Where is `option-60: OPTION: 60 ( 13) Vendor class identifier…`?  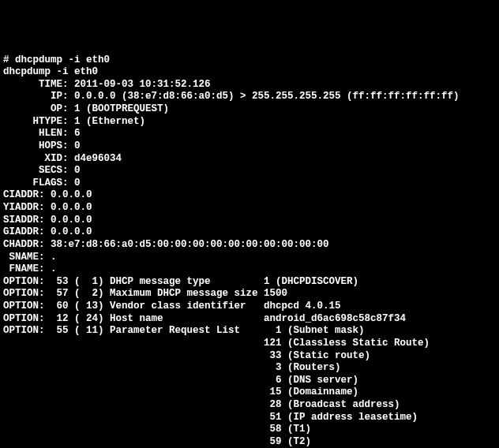
option-60: OPTION: 60 ( 13) Vendor class identifier… is located at coordinates (250, 307).